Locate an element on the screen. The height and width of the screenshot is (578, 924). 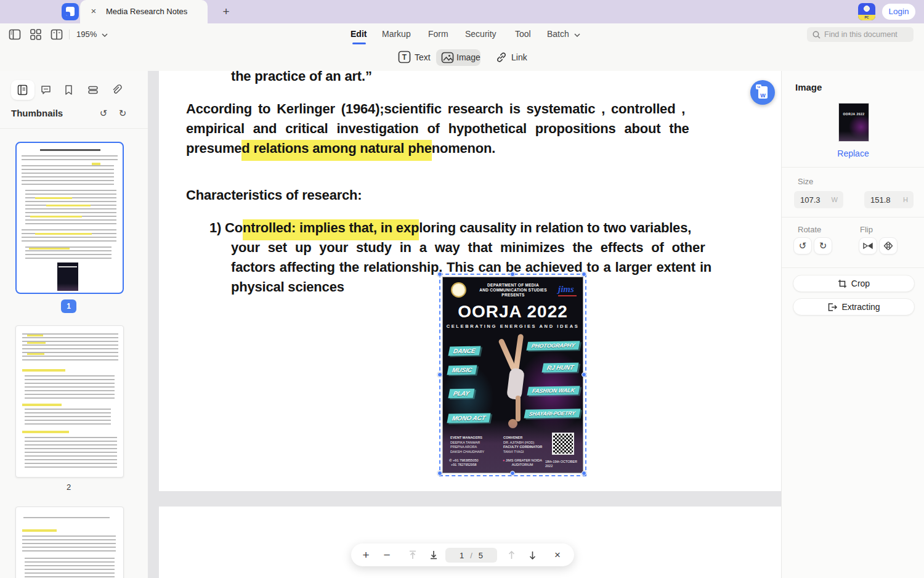
menu-edit: Edit is located at coordinates (359, 34).